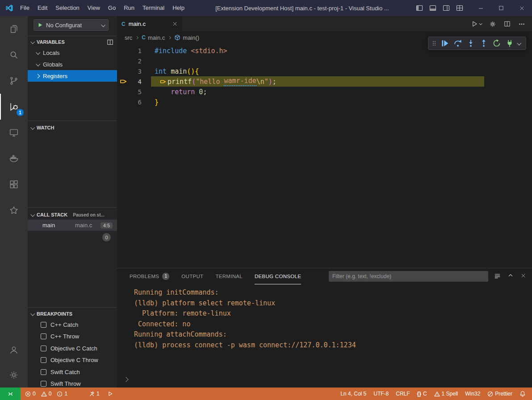 The width and height of the screenshot is (532, 400). Describe the element at coordinates (10, 394) in the screenshot. I see `remote-indicator` at that location.